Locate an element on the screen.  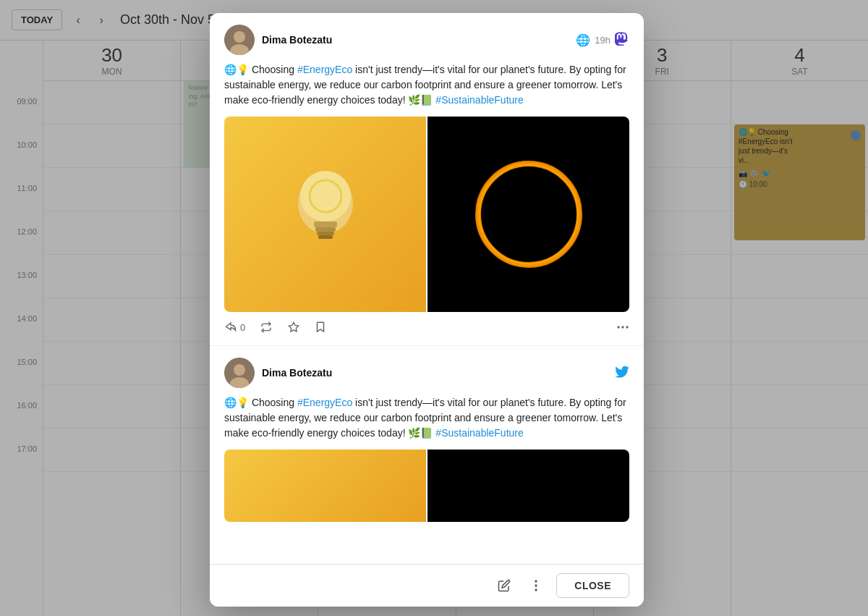
retweet-icon is located at coordinates (266, 327).